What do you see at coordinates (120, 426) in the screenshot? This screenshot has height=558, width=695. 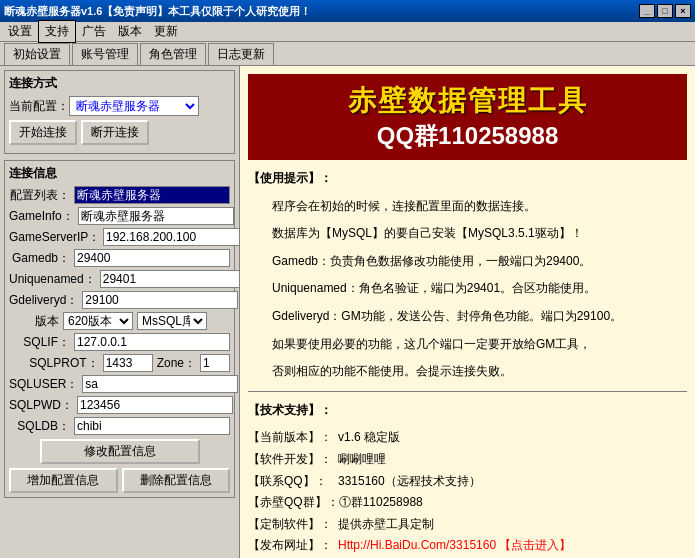 I see `sqldb-row: SQLDB：` at bounding box center [120, 426].